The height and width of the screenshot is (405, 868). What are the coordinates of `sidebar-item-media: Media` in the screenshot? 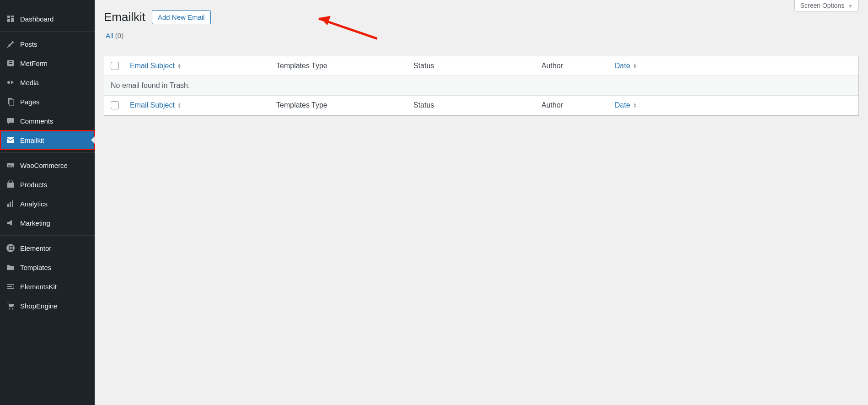 It's located at (48, 82).